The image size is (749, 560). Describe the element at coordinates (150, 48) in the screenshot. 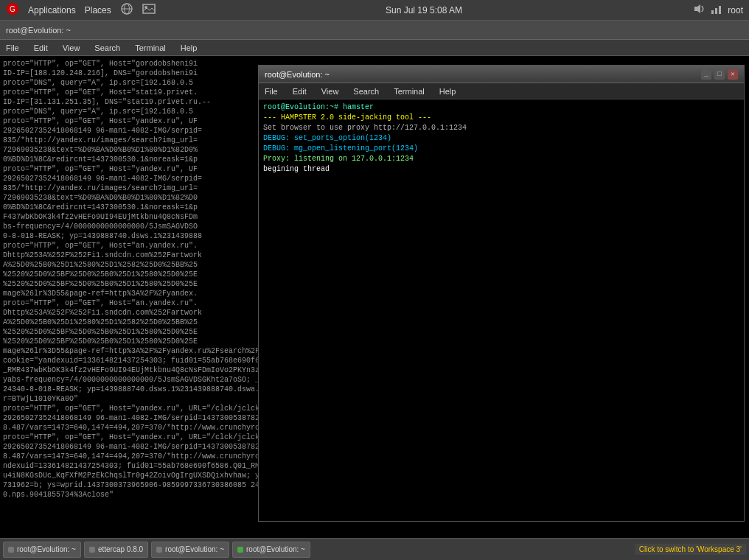

I see `bg-menu-terminal: Terminal` at that location.